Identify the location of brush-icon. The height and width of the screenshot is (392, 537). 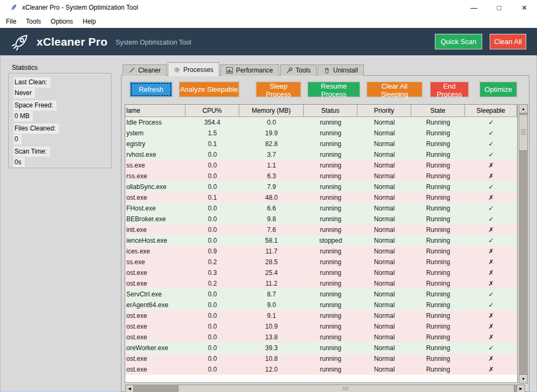
(132, 70).